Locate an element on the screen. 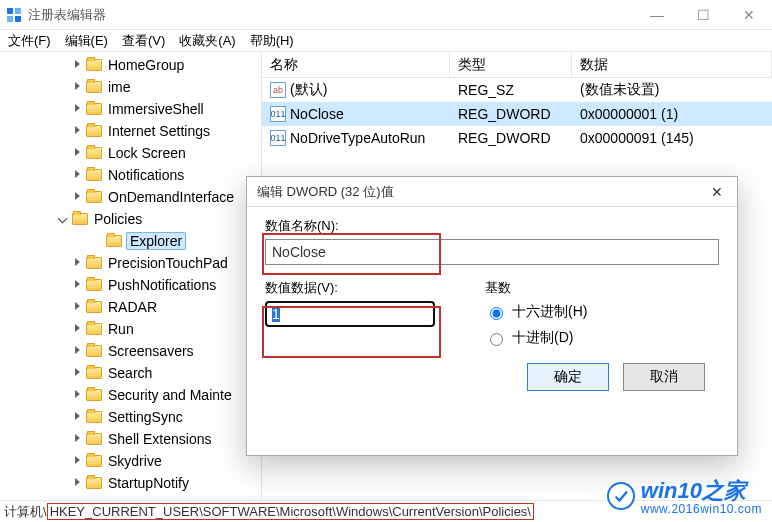 This screenshot has width=772, height=522. tree-item: PrecisionTouchPad is located at coordinates (130, 263).